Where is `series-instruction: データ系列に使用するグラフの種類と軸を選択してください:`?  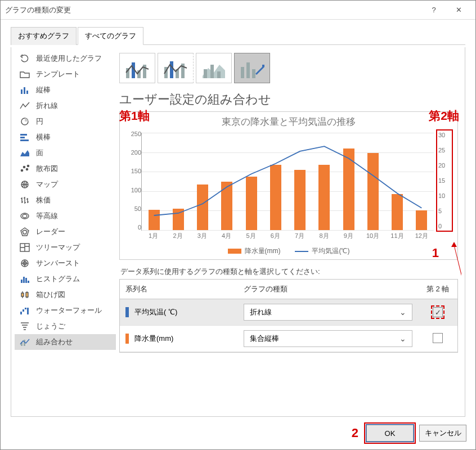
series-instruction: データ系列に使用するグラフの種類と軸を選択してください: is located at coordinates (289, 272).